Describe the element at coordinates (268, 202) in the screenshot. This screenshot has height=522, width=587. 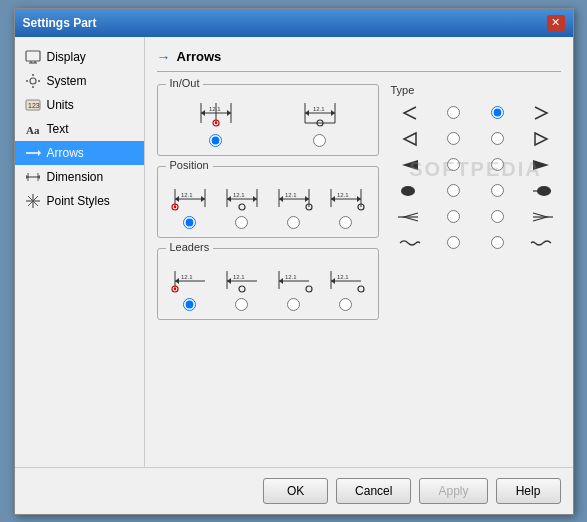
I see `position-group: Position 12.1` at that location.